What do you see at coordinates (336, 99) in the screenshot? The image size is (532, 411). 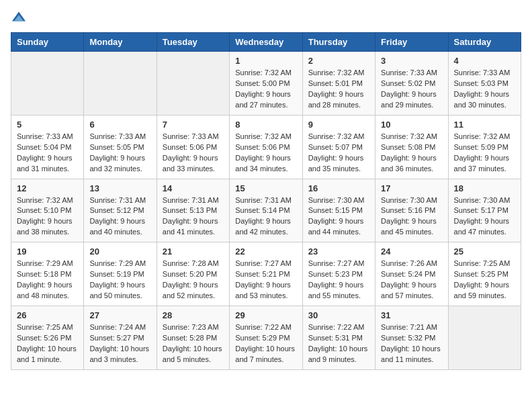 I see `daylight-label: Daylight: 9 hours and 28 minutes.` at bounding box center [336, 99].